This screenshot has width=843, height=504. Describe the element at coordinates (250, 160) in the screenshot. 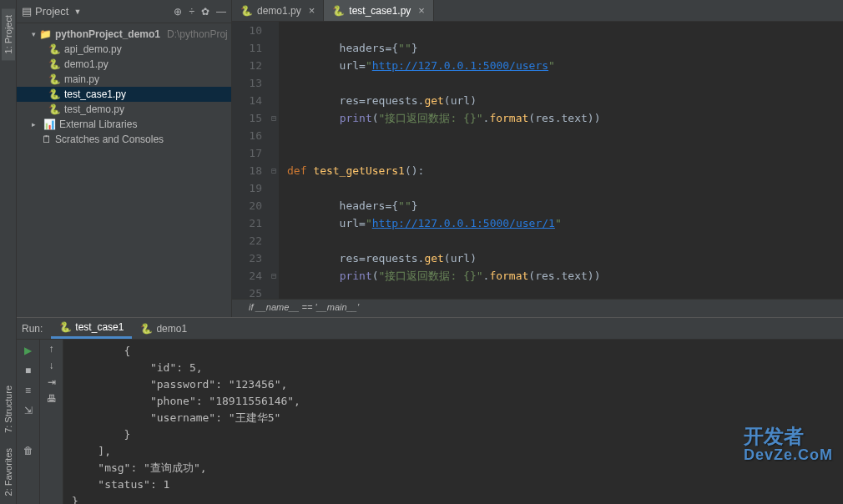

I see `line-number-gutter: 10111213141516171819202122232425` at that location.